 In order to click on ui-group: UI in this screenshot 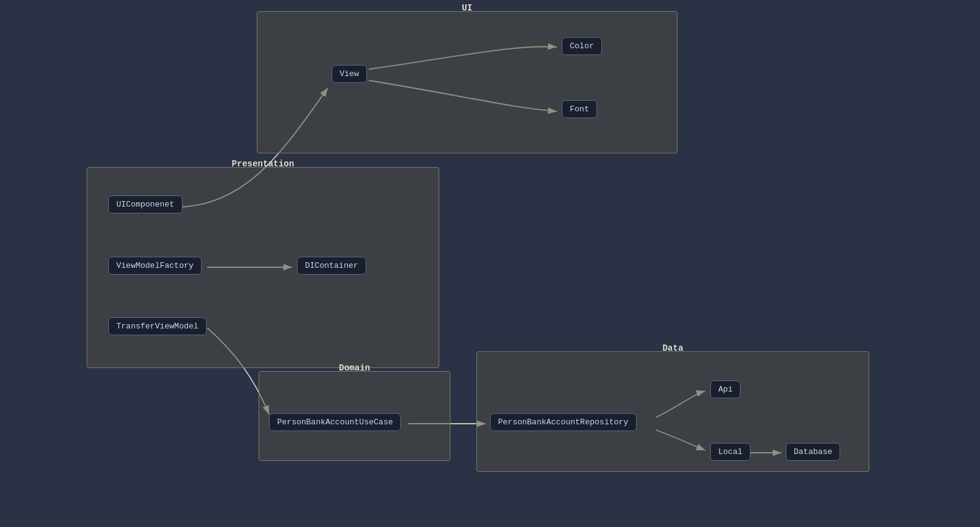, I will do `click(467, 82)`.